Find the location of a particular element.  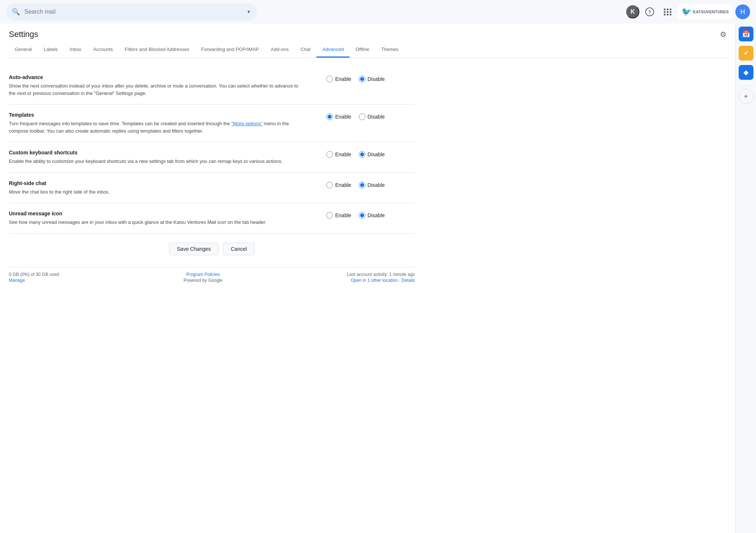

templates-enable-radio is located at coordinates (330, 117).